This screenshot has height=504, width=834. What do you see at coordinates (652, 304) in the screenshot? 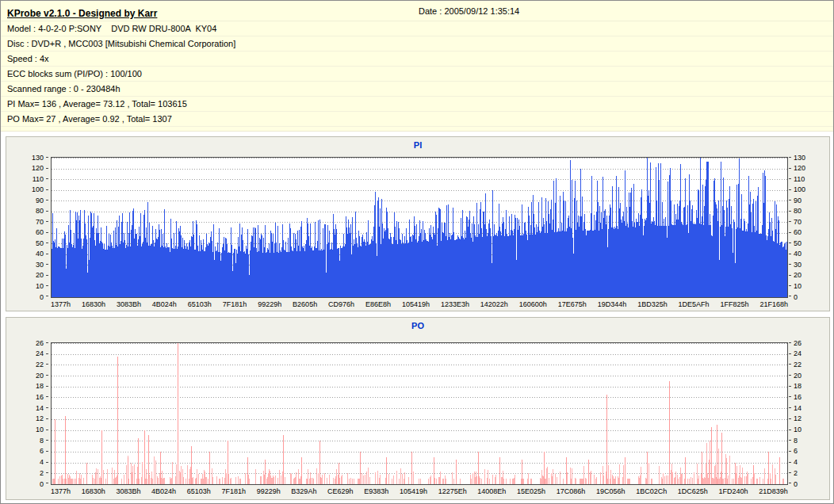
I see `x-axis-label: 1BD325h` at bounding box center [652, 304].